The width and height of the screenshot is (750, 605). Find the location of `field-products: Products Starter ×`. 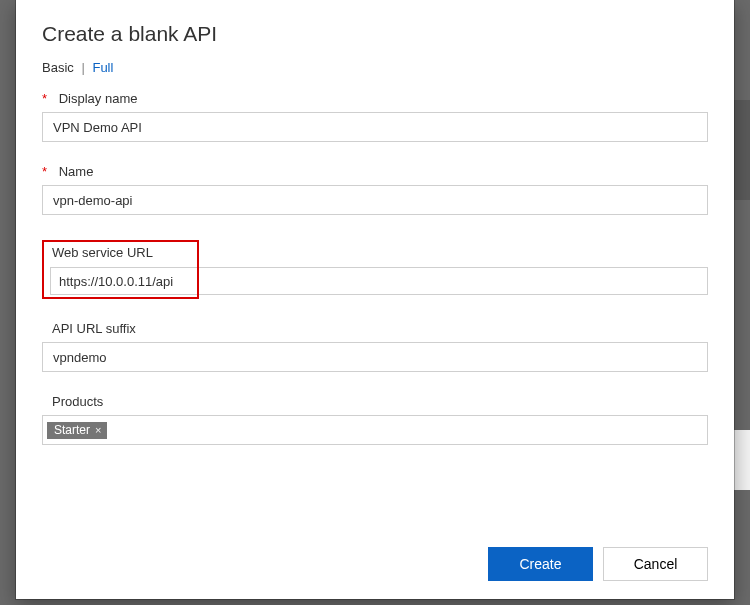

field-products: Products Starter × is located at coordinates (375, 420).